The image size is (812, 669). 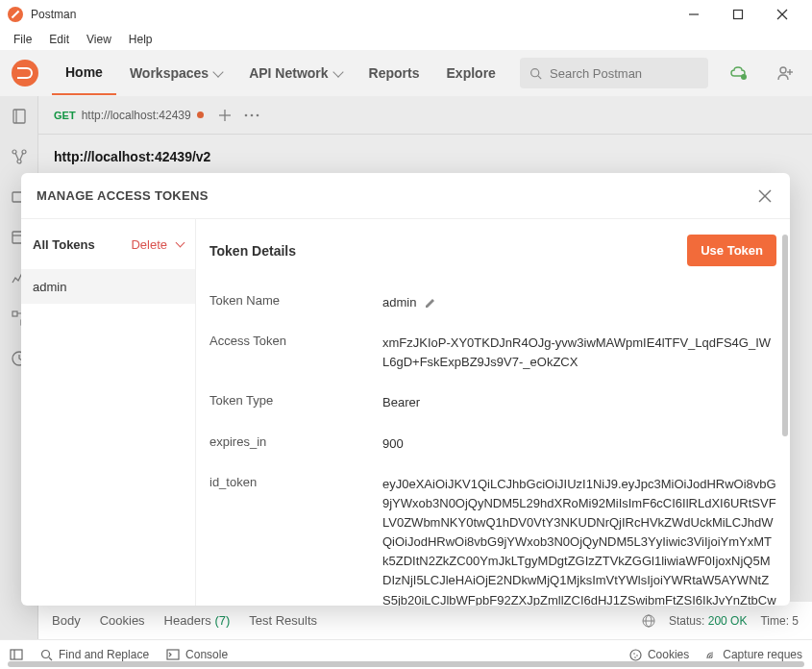 What do you see at coordinates (785, 73) in the screenshot?
I see `invite-button` at bounding box center [785, 73].